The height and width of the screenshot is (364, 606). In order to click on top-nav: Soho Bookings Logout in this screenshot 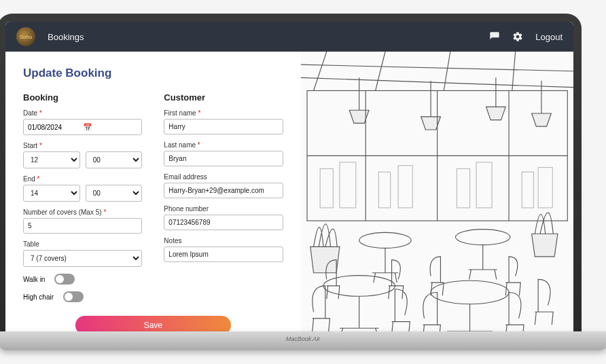, I will do `click(289, 37)`.